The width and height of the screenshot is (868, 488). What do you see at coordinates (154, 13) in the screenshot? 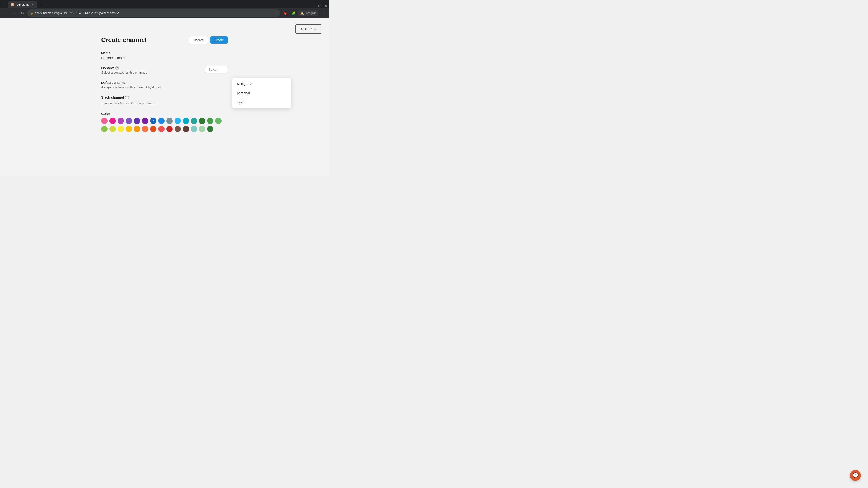
I see `url-input` at bounding box center [154, 13].